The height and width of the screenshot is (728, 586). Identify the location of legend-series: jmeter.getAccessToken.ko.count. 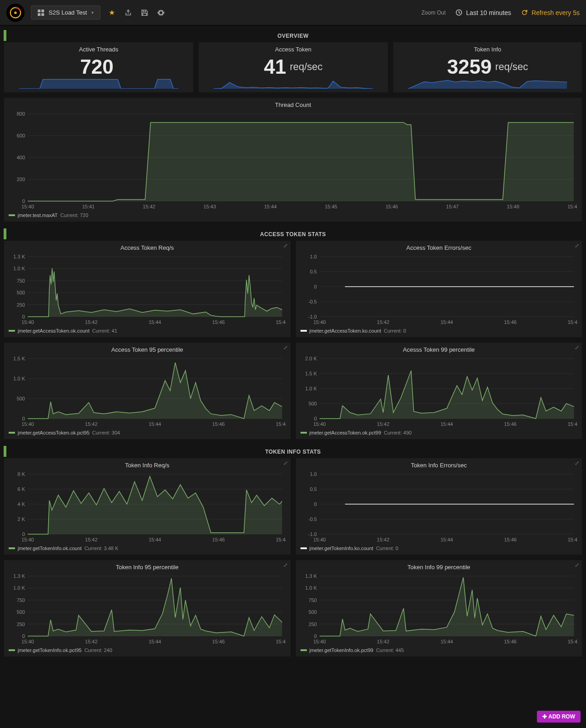
(346, 331).